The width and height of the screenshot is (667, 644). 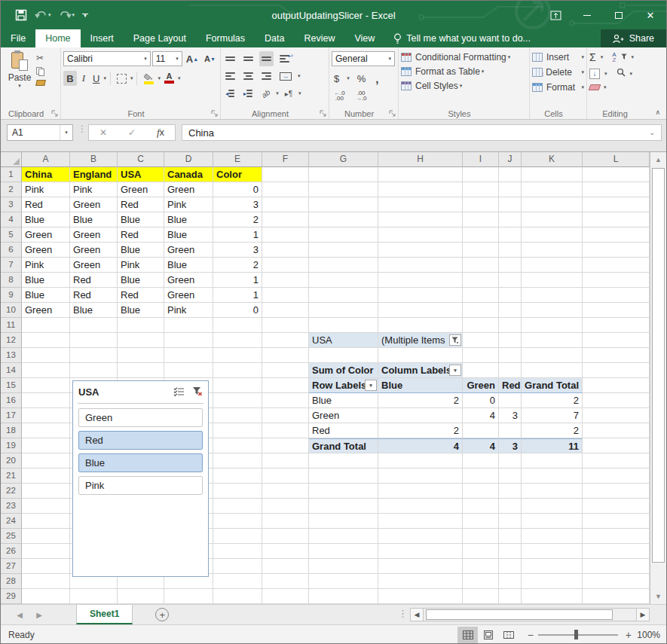 What do you see at coordinates (552, 205) in the screenshot?
I see `cell-K3` at bounding box center [552, 205].